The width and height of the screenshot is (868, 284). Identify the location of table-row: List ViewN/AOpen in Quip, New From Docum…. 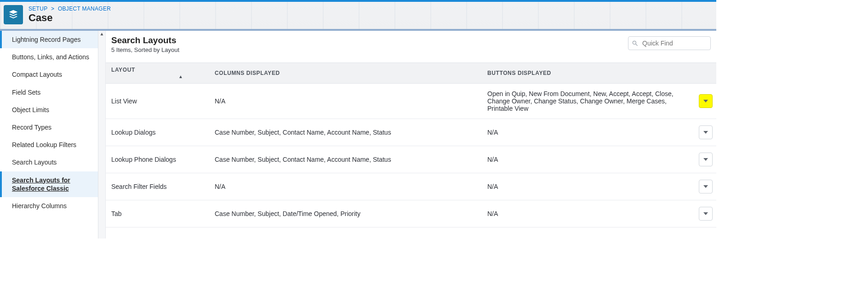
(411, 101).